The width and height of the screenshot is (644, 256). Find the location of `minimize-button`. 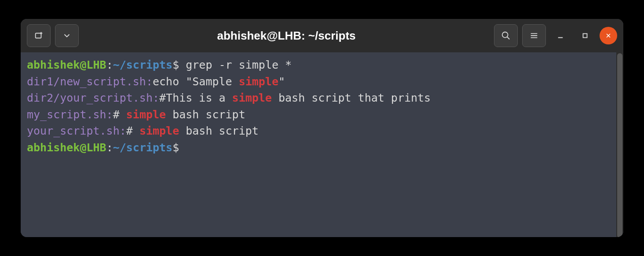

minimize-button is located at coordinates (560, 36).